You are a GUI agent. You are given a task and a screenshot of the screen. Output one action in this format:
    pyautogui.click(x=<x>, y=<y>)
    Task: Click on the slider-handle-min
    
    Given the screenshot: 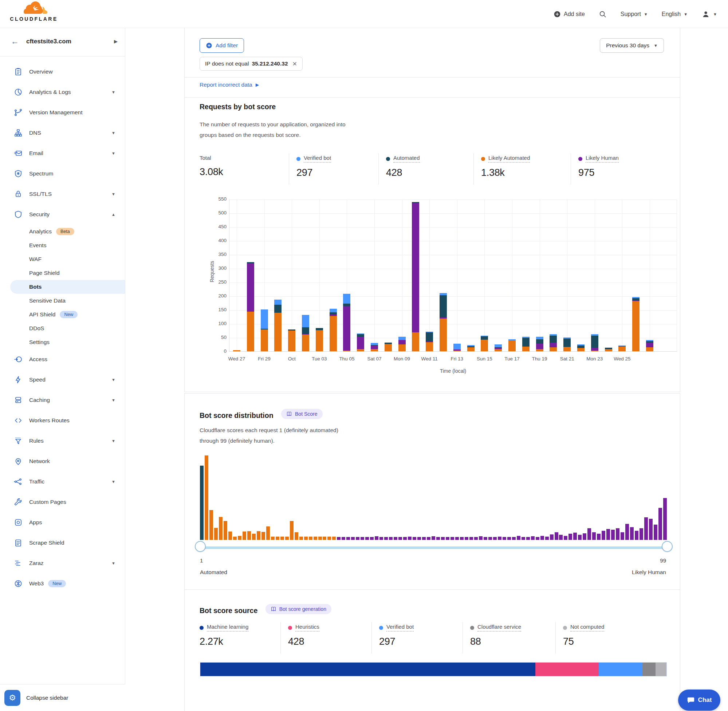 What is the action you would take?
    pyautogui.click(x=200, y=547)
    